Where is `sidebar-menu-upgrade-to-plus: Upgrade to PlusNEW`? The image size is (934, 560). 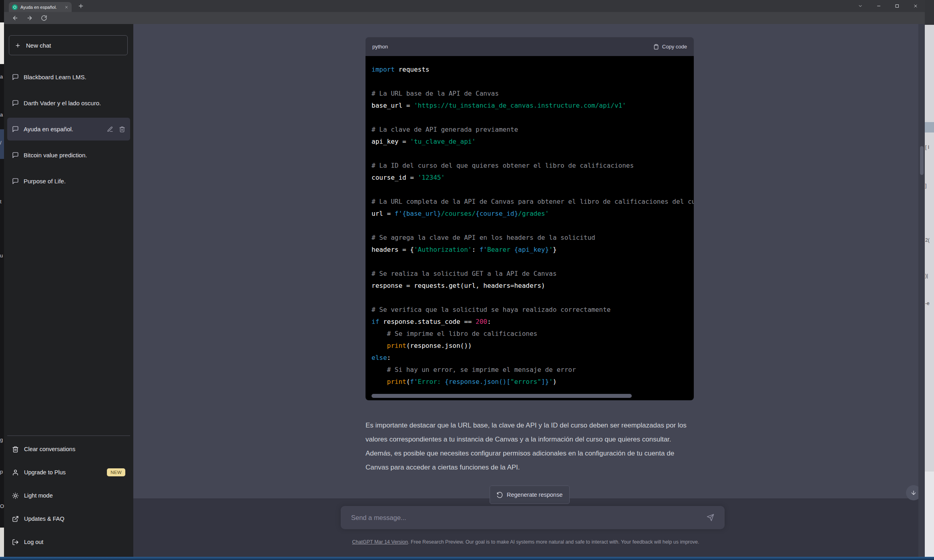 sidebar-menu-upgrade-to-plus: Upgrade to PlusNEW is located at coordinates (69, 472).